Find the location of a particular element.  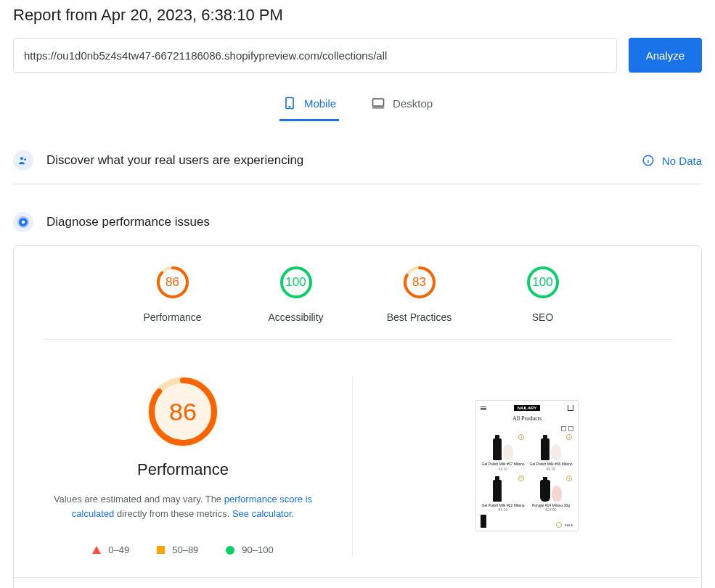

gauge-seo: 100 is located at coordinates (543, 282).